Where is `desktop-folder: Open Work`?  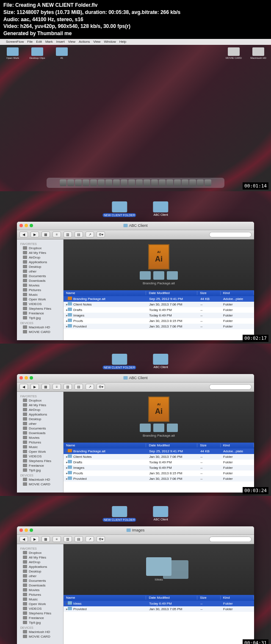
desktop-folder: Open Work is located at coordinates (13, 53).